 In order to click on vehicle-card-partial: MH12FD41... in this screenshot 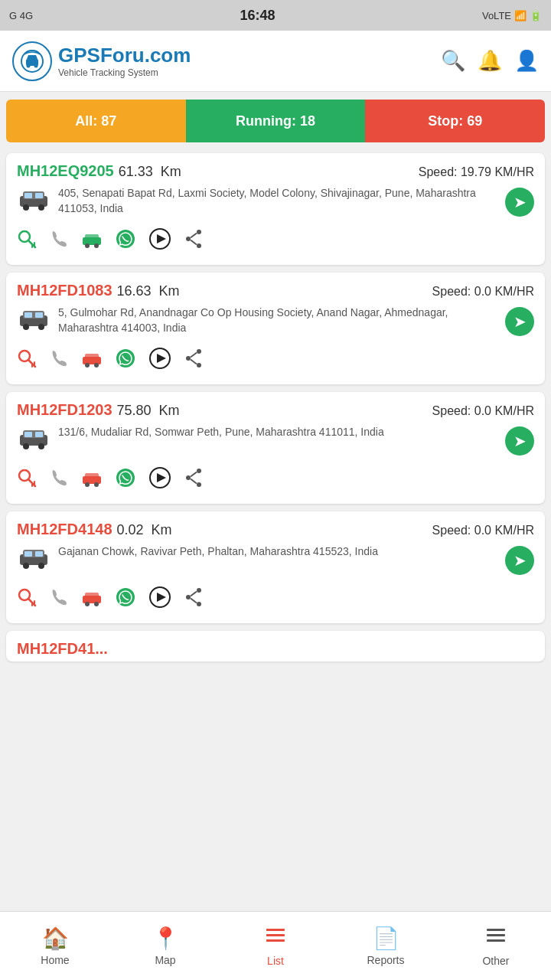, I will do `click(276, 646)`.